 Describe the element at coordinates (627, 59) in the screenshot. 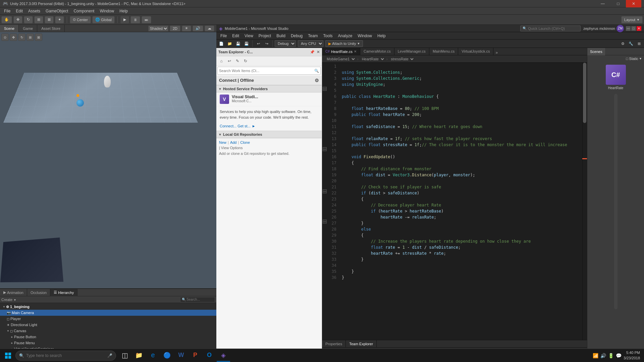

I see `static-checkbox: □` at that location.